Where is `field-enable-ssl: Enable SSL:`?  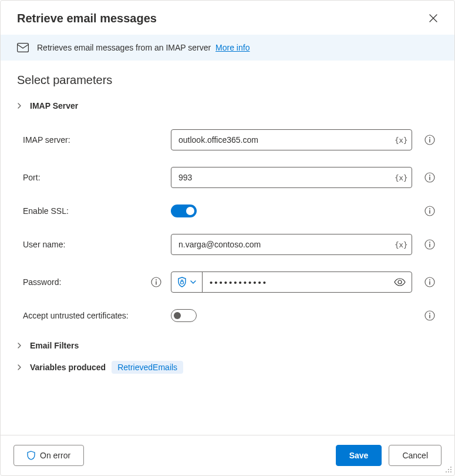
field-enable-ssl: Enable SSL: is located at coordinates (230, 211).